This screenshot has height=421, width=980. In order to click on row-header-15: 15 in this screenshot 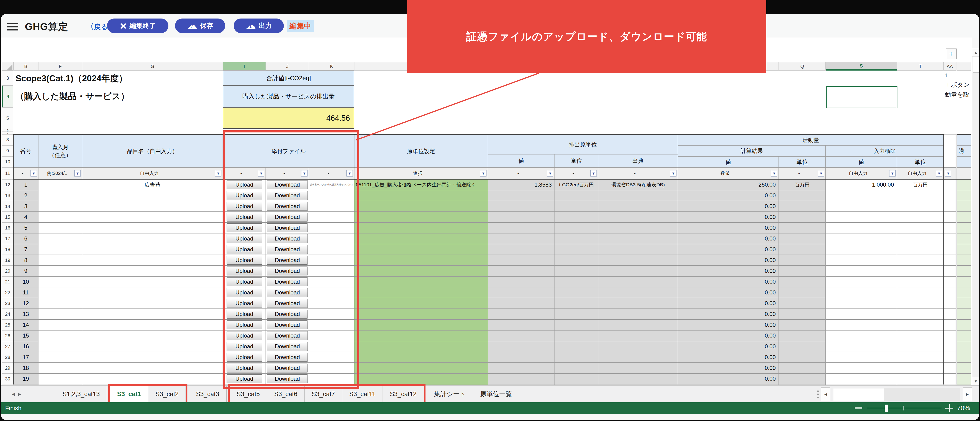, I will do `click(8, 217)`.